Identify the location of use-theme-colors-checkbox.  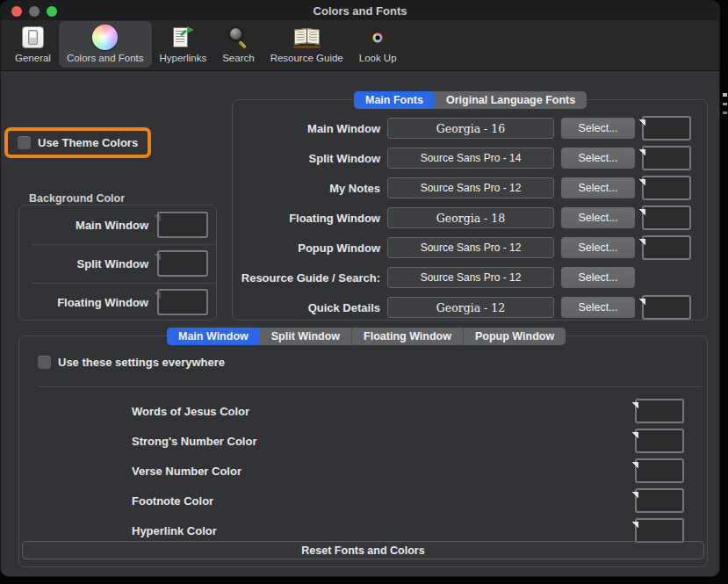
(25, 142).